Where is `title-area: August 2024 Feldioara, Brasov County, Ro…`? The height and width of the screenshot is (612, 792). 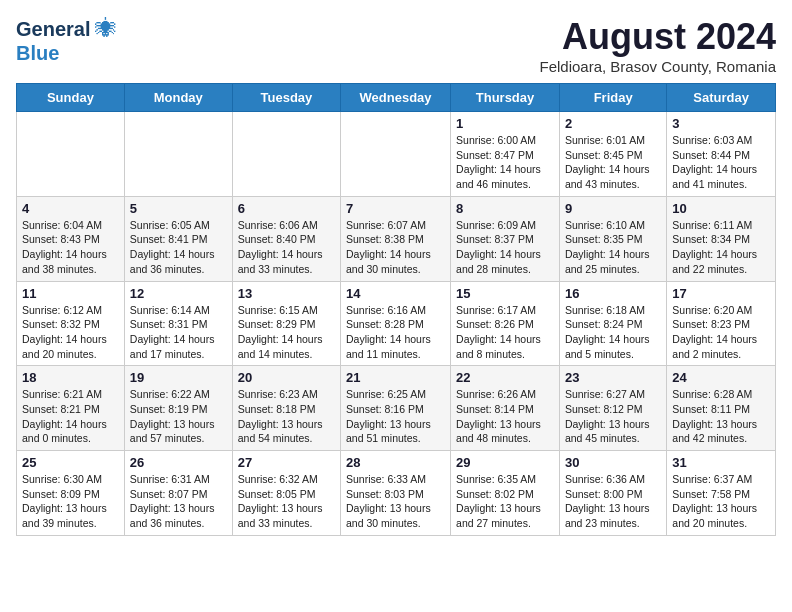
title-area: August 2024 Feldioara, Brasov County, Ro… is located at coordinates (658, 46).